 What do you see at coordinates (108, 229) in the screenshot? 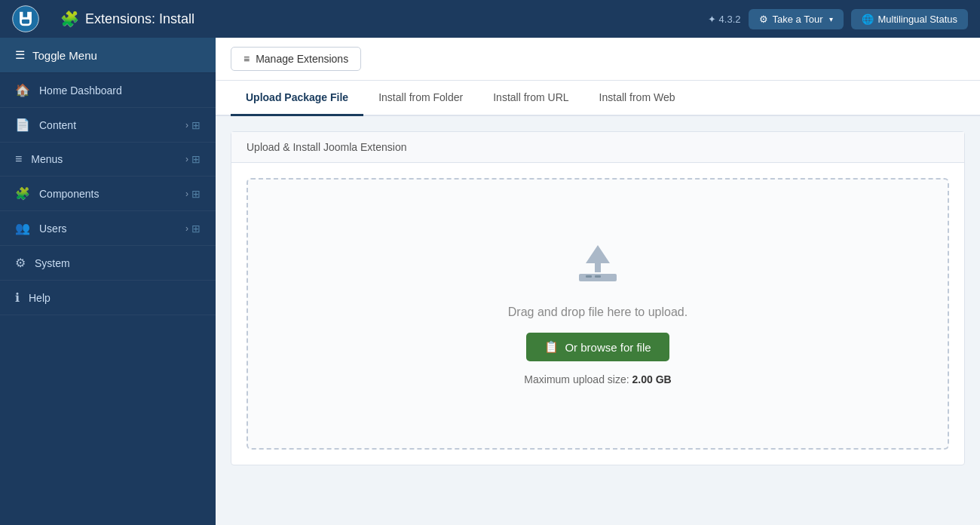
I see `sidebar-item-users: 👥 Users › ⊞` at bounding box center [108, 229].